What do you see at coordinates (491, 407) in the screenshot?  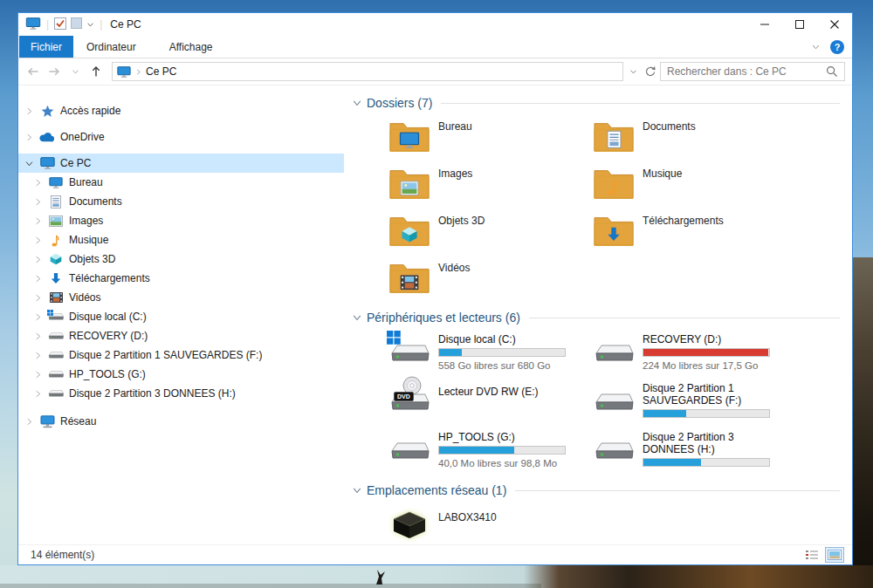 I see `drive-tile-dvd: DVD Lecteur DVD RW (E:)` at bounding box center [491, 407].